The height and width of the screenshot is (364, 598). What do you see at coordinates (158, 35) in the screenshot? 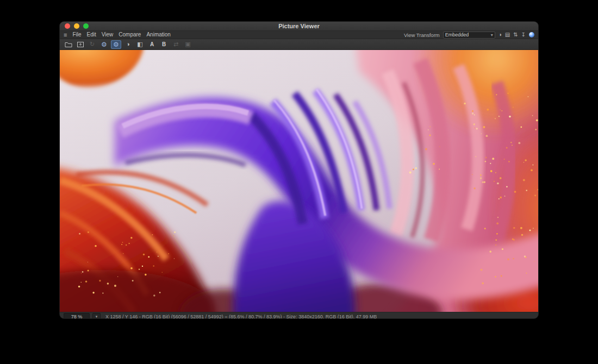
I see `menu-animation: Animation` at bounding box center [158, 35].